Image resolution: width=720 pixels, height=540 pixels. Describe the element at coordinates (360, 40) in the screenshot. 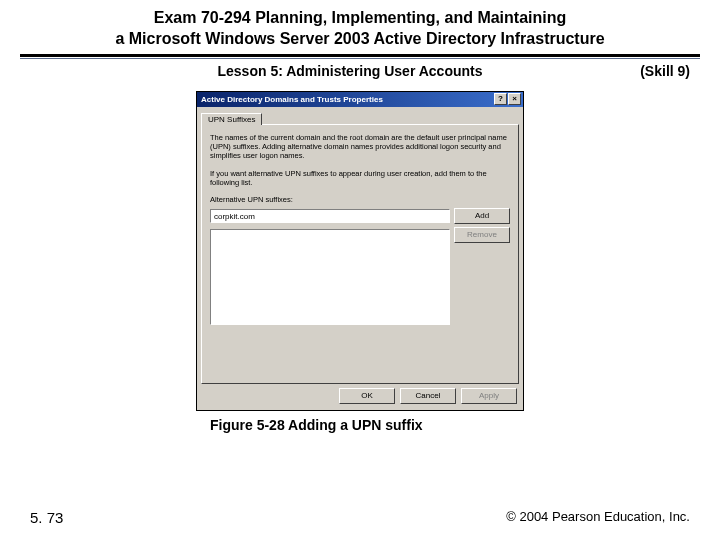

I see `header-line2: a Microsoft Windows Server 2003 Active D…` at that location.